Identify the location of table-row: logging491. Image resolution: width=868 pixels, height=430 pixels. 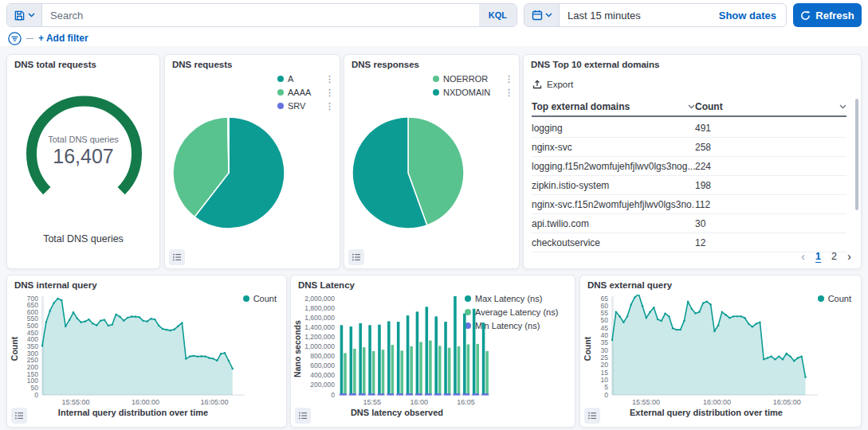
(689, 128).